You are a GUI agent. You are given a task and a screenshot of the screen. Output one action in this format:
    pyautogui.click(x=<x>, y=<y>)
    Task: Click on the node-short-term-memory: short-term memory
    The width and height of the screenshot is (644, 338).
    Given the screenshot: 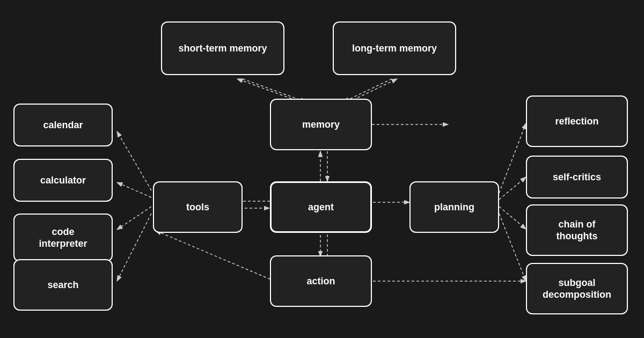 What is the action you would take?
    pyautogui.click(x=223, y=48)
    